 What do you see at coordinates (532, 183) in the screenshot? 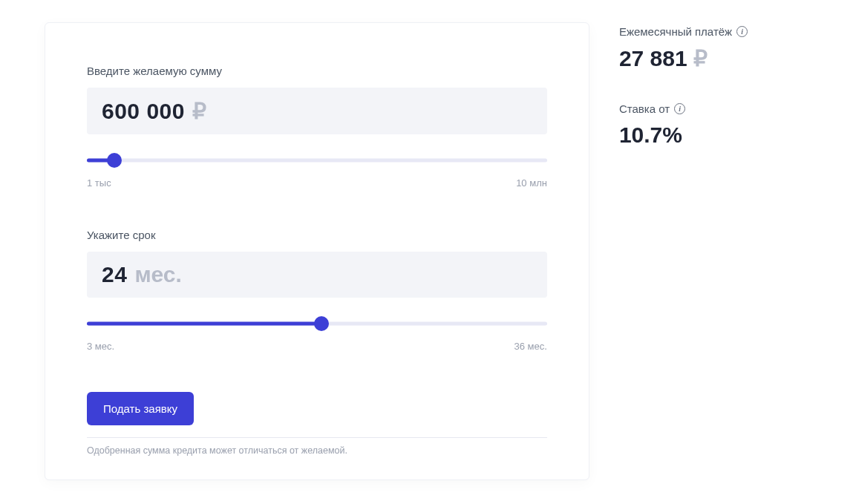
I see `amount-max-label: 10 млн` at bounding box center [532, 183].